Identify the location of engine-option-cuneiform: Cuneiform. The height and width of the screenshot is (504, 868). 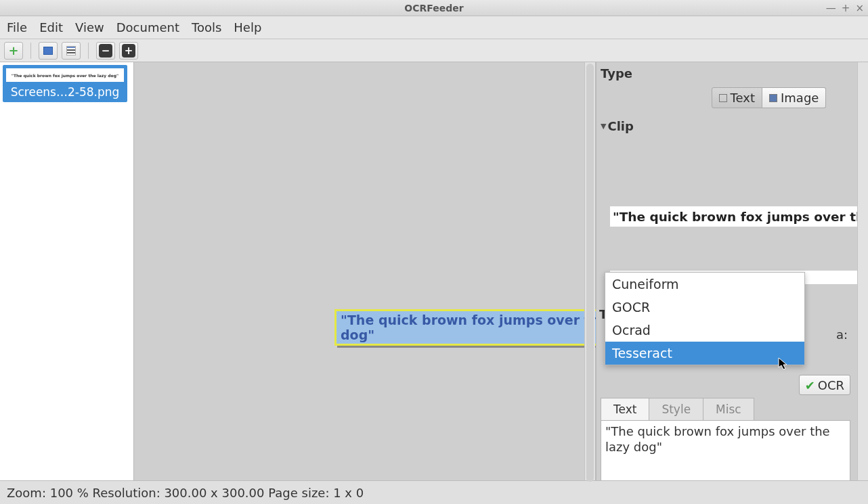
(705, 284).